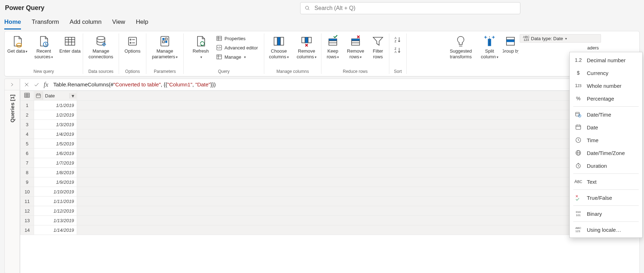 This screenshot has width=644, height=273. What do you see at coordinates (330, 173) in the screenshot?
I see `table-row: 81/8/2019` at bounding box center [330, 173].